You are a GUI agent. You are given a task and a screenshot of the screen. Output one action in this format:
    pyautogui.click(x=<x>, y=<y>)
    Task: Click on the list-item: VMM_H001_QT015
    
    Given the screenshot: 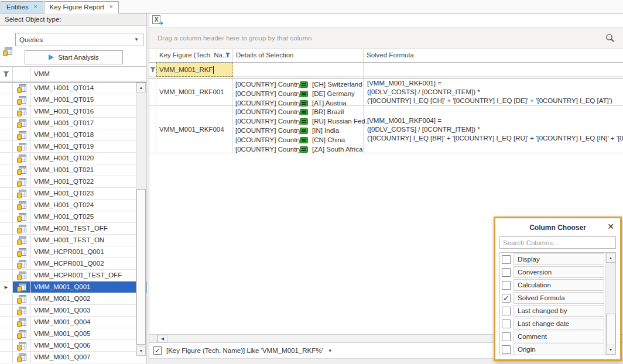 What is the action you would take?
    pyautogui.click(x=73, y=100)
    